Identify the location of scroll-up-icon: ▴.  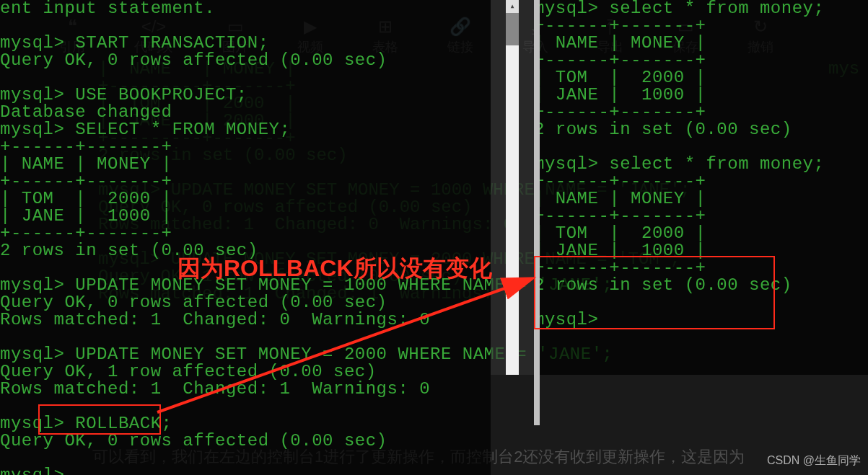
(512, 6).